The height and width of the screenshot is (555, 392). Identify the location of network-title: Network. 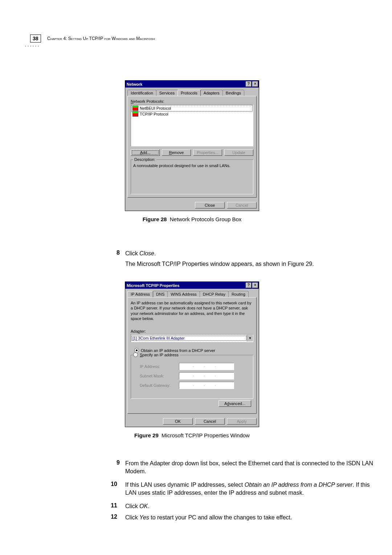
(134, 84).